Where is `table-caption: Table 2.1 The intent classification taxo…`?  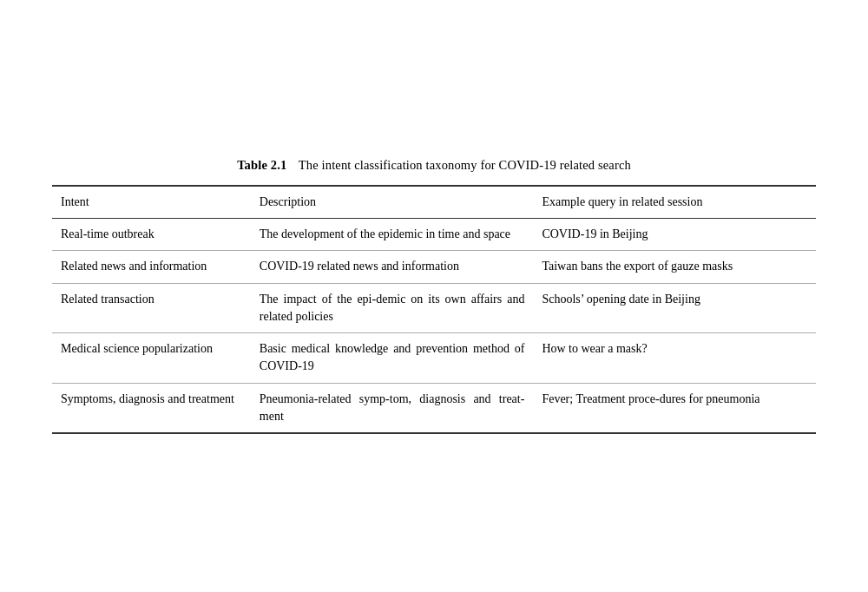 table-caption: Table 2.1 The intent classification taxo… is located at coordinates (434, 165).